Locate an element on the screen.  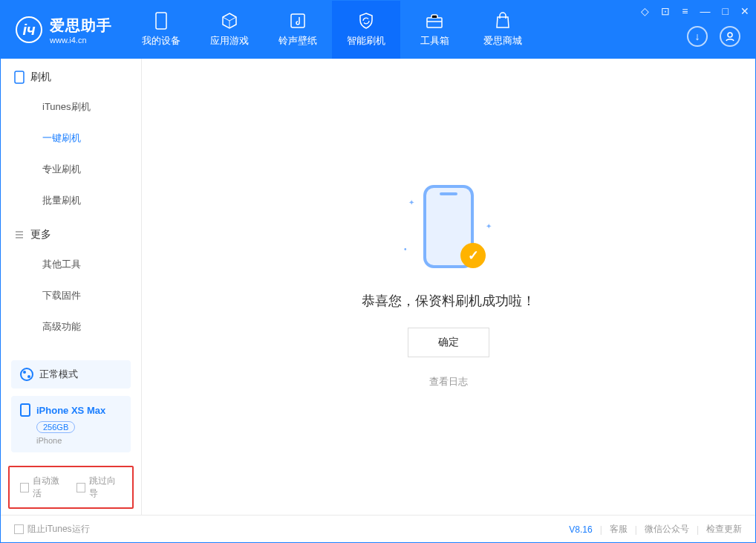
shield-refresh-icon is located at coordinates (366, 21).